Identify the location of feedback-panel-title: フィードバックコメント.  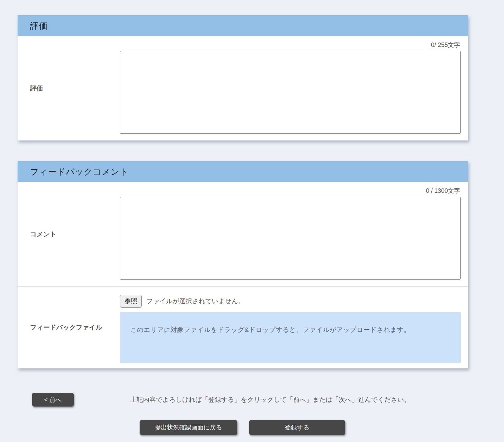
(79, 172).